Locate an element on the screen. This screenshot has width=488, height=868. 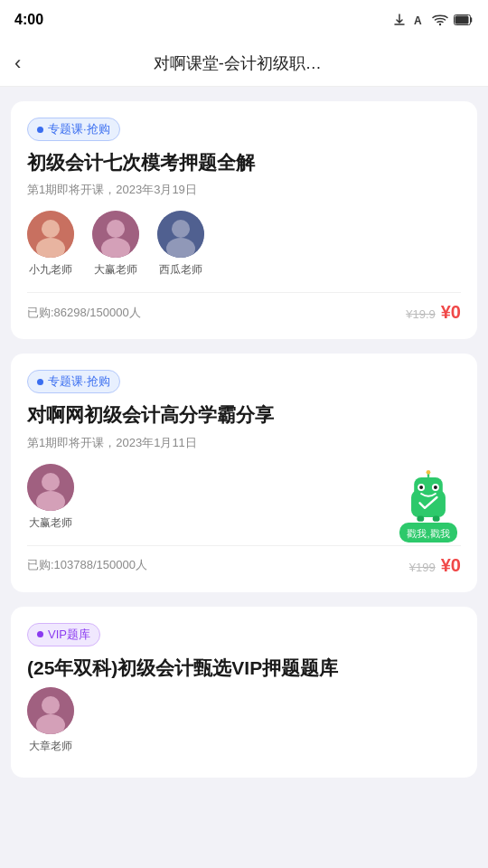
card-subtitle-2: 第1期即将开课，2023年1月11日 is located at coordinates (244, 443).